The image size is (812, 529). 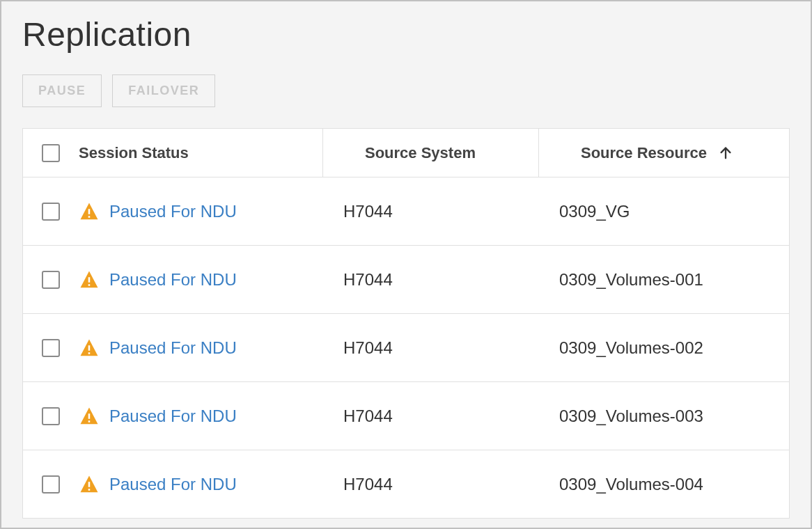 I want to click on source-resource-cell: 0309_Volumes-004, so click(x=631, y=484).